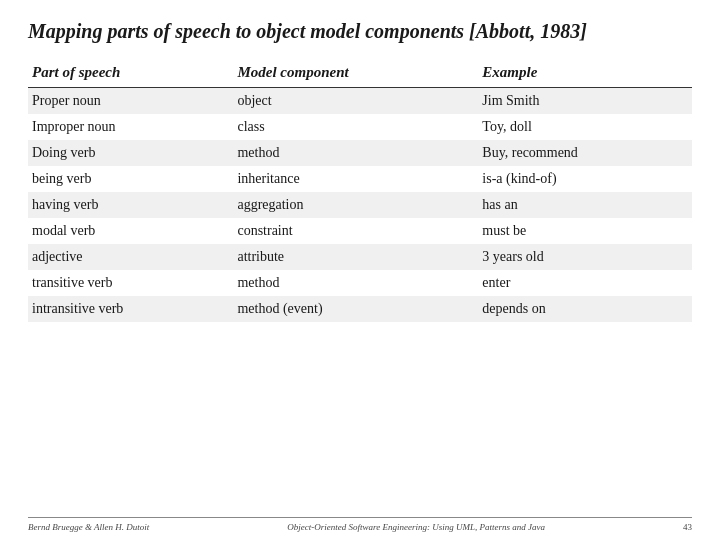  What do you see at coordinates (360, 205) in the screenshot?
I see `table-row: having verbaggregationhas an` at bounding box center [360, 205].